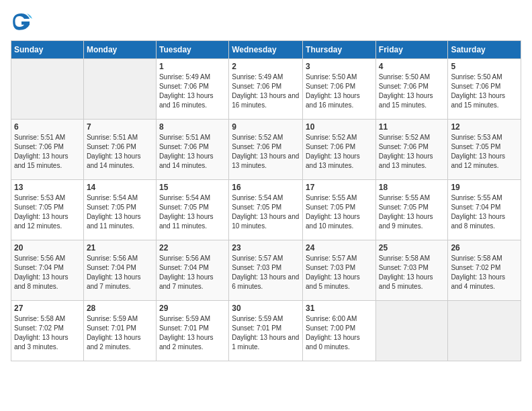  Describe the element at coordinates (484, 187) in the screenshot. I see `day-number: 19` at that location.